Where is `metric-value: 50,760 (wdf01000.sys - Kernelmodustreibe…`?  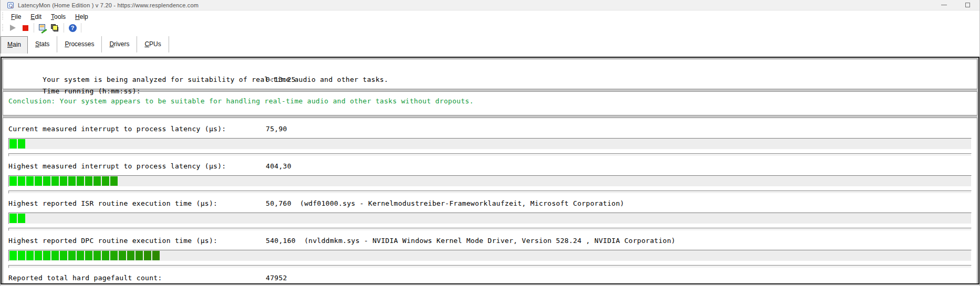 metric-value: 50,760 (wdf01000.sys - Kernelmodustreibe… is located at coordinates (445, 204).